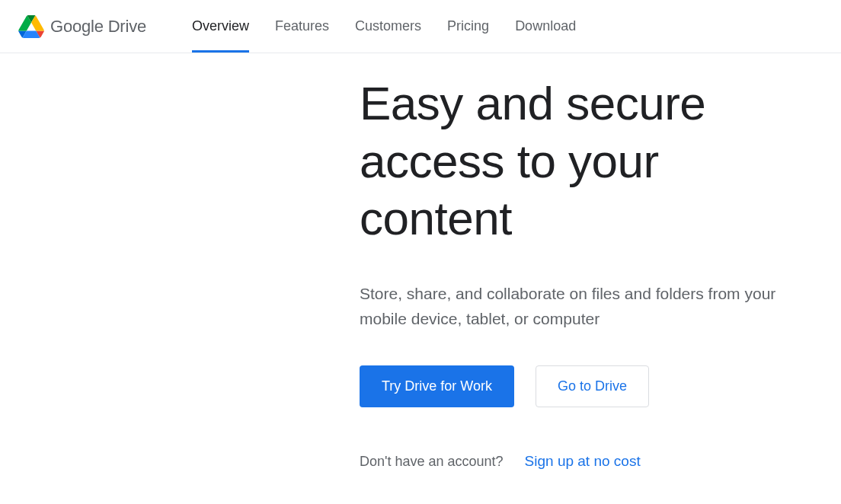  I want to click on drive-logo-icon, so click(31, 27).